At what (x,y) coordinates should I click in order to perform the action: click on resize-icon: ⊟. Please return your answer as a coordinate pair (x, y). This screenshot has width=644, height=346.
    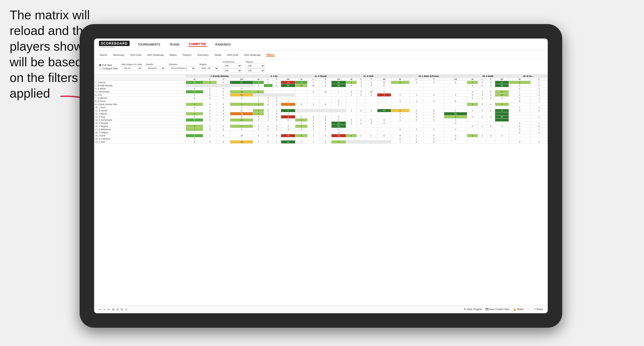
    Looking at the image, I should click on (122, 310).